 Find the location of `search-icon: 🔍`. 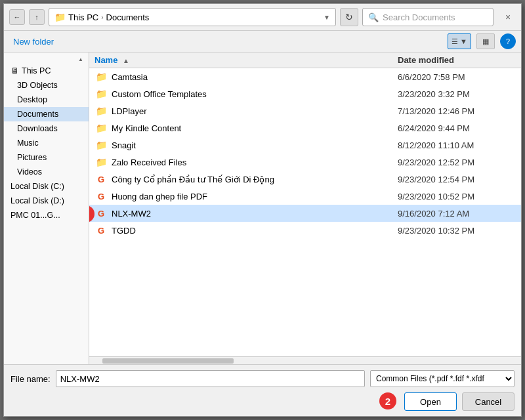

search-icon: 🔍 is located at coordinates (373, 17).